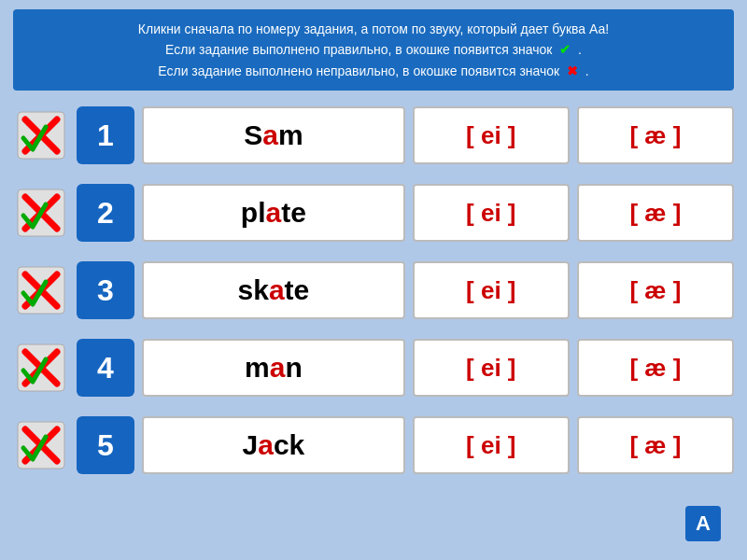 Image resolution: width=747 pixels, height=560 pixels. Describe the element at coordinates (491, 213) in the screenshot. I see `sound1-box-2: [ ei ]` at that location.